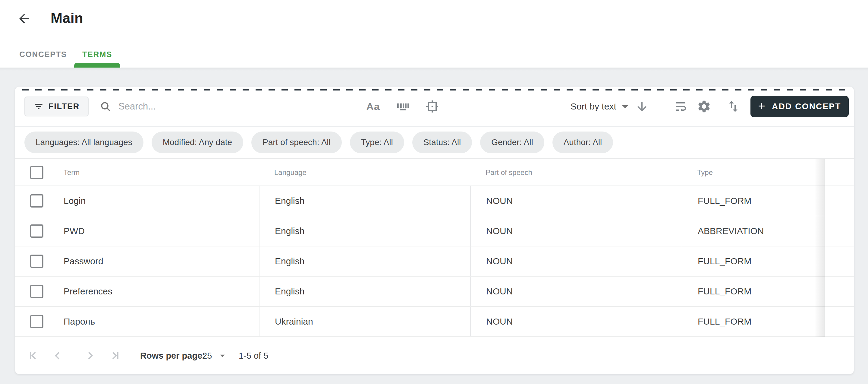  I want to click on term-cell: Пароль, so click(154, 322).